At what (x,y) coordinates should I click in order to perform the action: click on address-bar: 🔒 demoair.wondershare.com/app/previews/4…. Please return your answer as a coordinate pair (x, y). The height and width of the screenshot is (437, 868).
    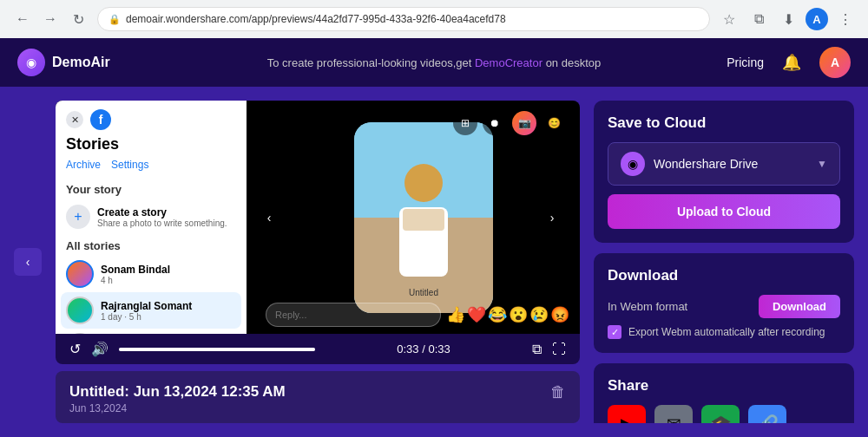
    Looking at the image, I should click on (404, 19).